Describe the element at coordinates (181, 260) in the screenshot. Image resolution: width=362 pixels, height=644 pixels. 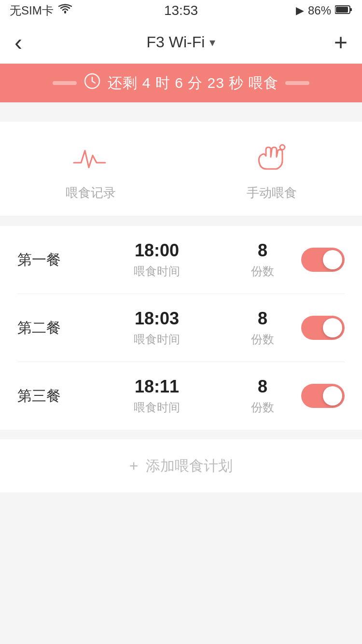
I see `meal-row-1: 第一餐 18:00 喂食时间 8 份数` at that location.